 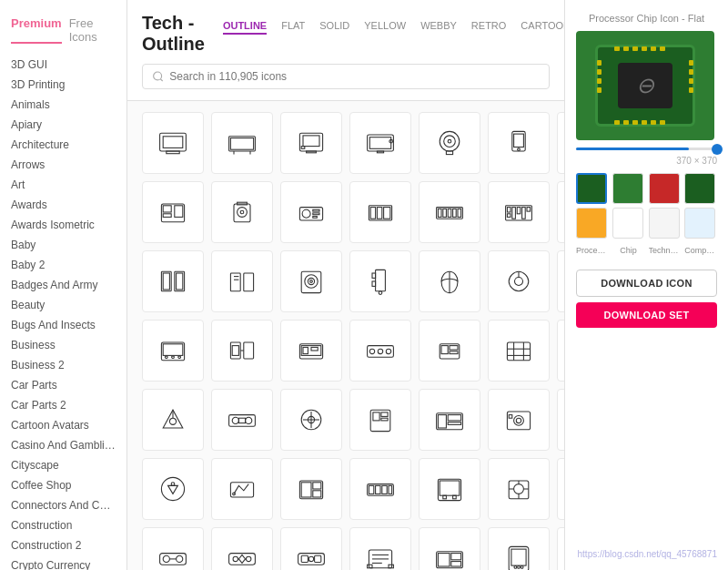 What do you see at coordinates (64, 525) in the screenshot?
I see `sidebar-item: Construction` at bounding box center [64, 525].